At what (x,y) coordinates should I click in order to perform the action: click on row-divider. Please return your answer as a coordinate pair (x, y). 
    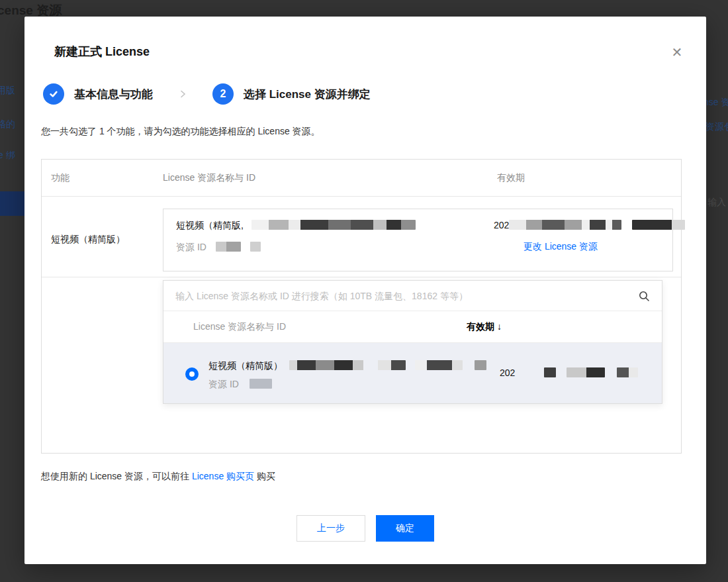
    Looking at the image, I should click on (361, 277).